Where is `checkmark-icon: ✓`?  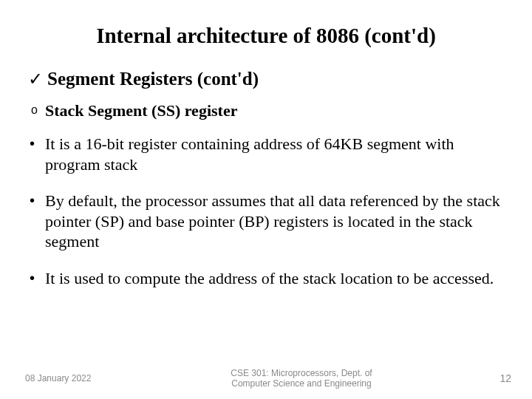
checkmark-icon: ✓ is located at coordinates (35, 79).